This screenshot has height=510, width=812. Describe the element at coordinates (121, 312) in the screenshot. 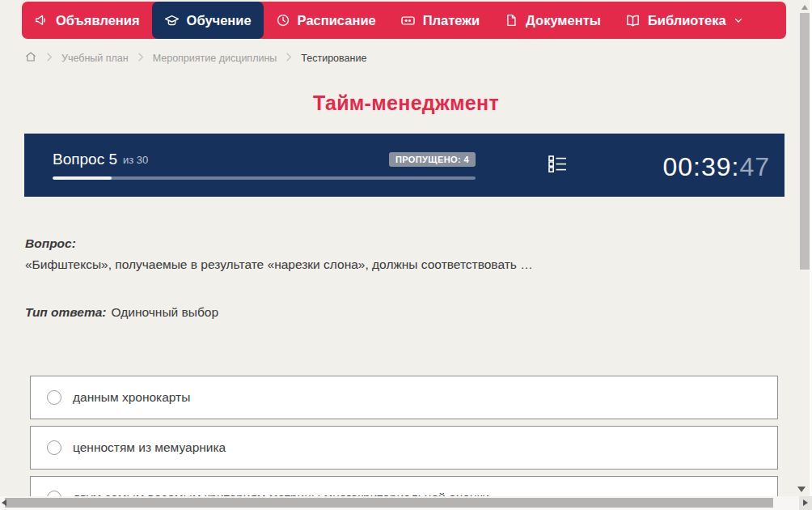

I see `answer-type-row: Тип ответа:Одиночный выбор` at that location.